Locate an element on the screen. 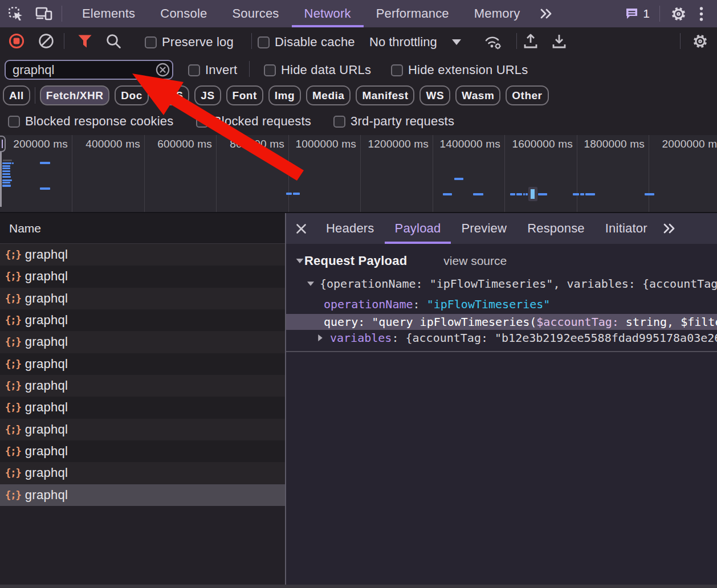 The height and width of the screenshot is (588, 717). console-messages-badge: 1 is located at coordinates (637, 14).